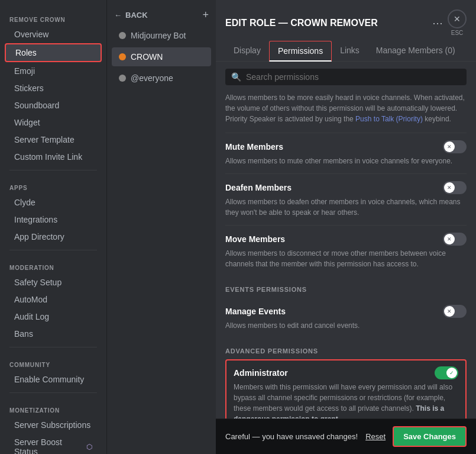 This screenshot has height=454, width=476. Describe the element at coordinates (346, 326) in the screenshot. I see `permission-desc: Allows members to edit and cancel events…` at that location.